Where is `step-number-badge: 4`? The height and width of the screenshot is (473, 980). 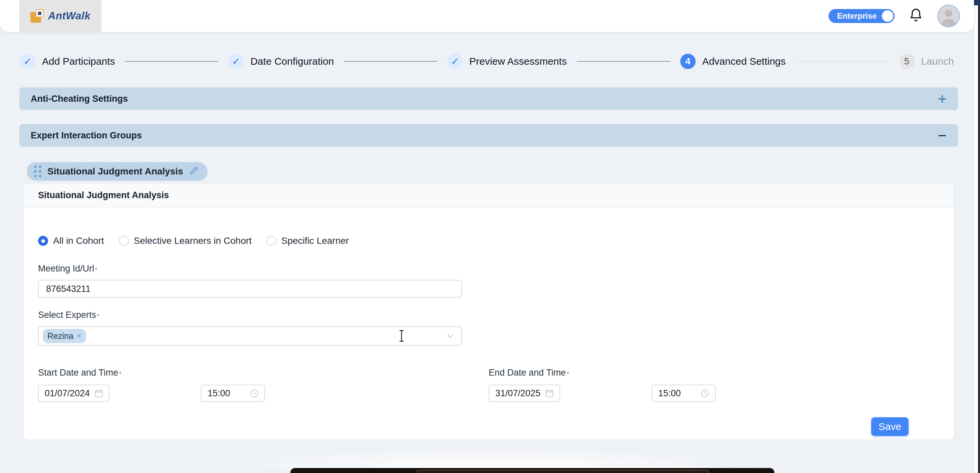
step-number-badge: 4 is located at coordinates (688, 62).